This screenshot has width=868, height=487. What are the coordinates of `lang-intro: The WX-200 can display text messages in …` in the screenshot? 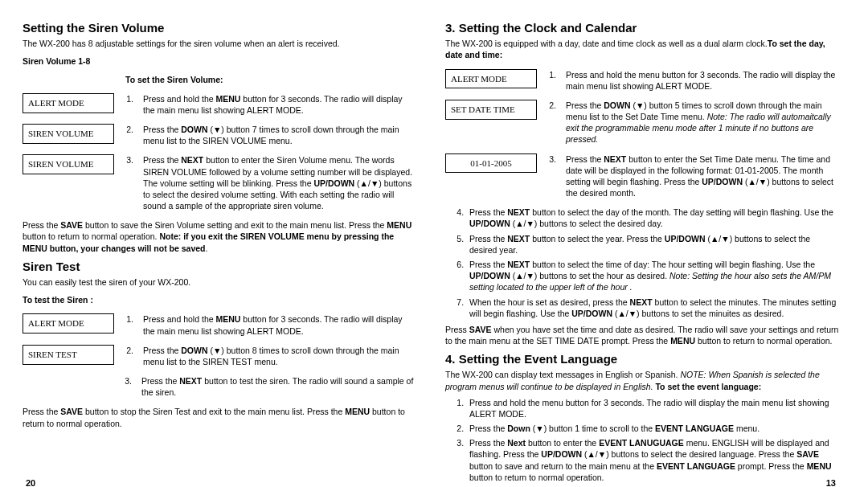 It's located at (642, 380).